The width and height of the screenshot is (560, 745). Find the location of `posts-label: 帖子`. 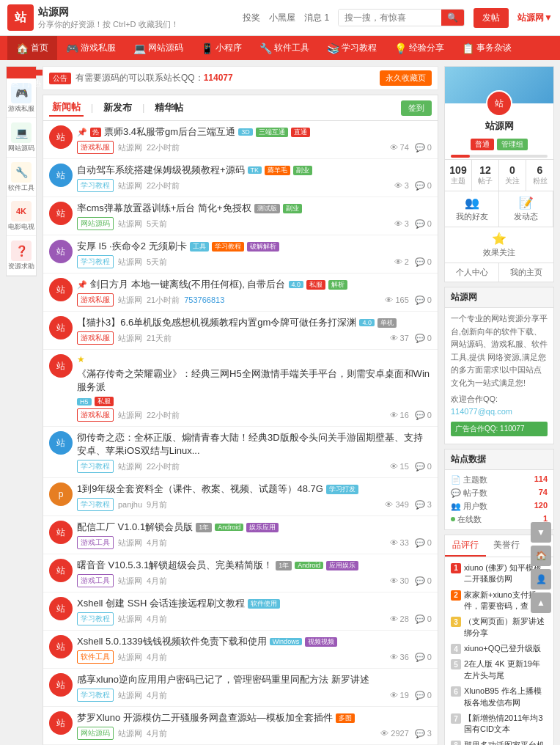

posts-label: 帖子 is located at coordinates (485, 181).